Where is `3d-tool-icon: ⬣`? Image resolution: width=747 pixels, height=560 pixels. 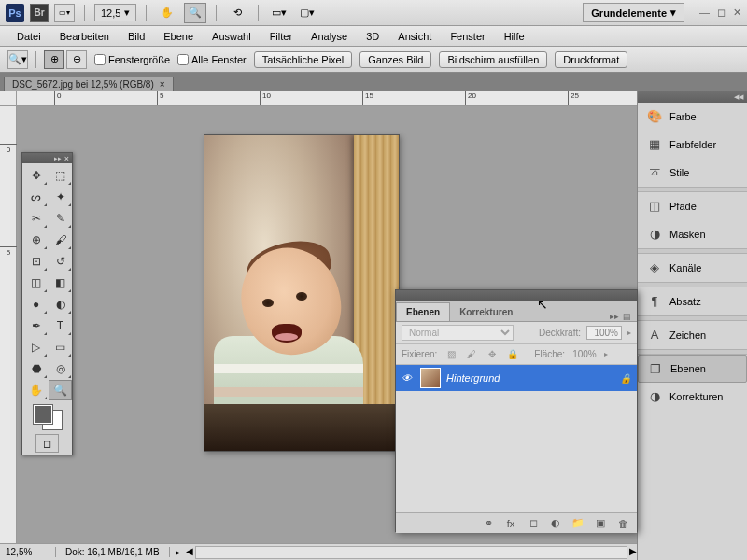 3d-tool-icon: ⬣ is located at coordinates (35, 369).